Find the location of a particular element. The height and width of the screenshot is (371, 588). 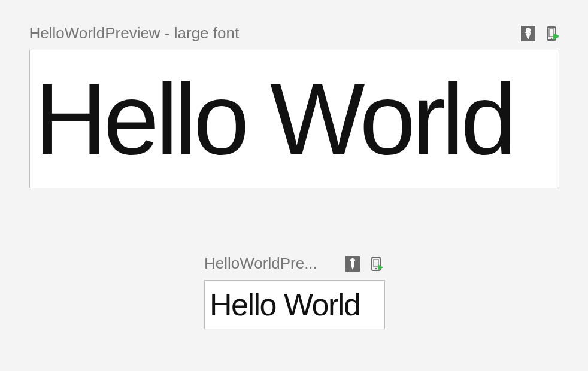

preview-canvas: Hello World is located at coordinates (295, 305).